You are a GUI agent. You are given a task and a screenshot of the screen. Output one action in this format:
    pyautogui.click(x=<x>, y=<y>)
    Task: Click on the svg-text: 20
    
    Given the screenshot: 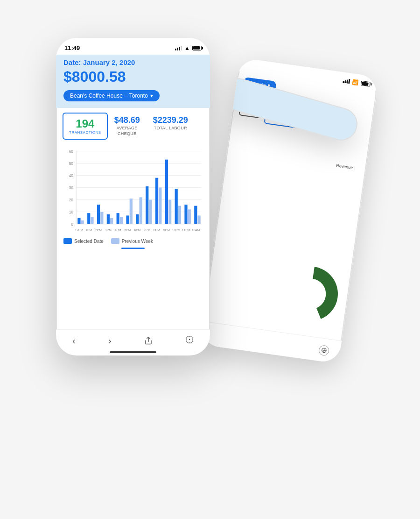 What is the action you would take?
    pyautogui.click(x=71, y=200)
    